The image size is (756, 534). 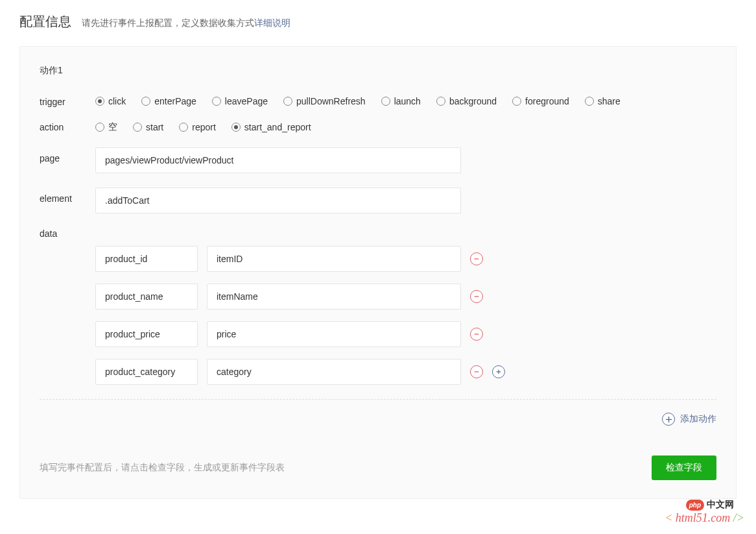 I want to click on radio-label: background, so click(x=473, y=101).